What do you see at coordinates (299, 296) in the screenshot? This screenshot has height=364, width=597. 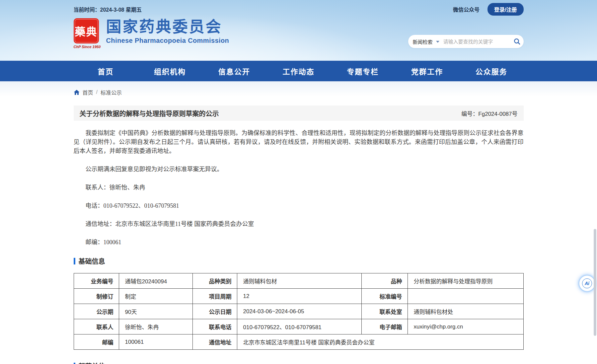 I see `info-value-cell: 12` at bounding box center [299, 296].